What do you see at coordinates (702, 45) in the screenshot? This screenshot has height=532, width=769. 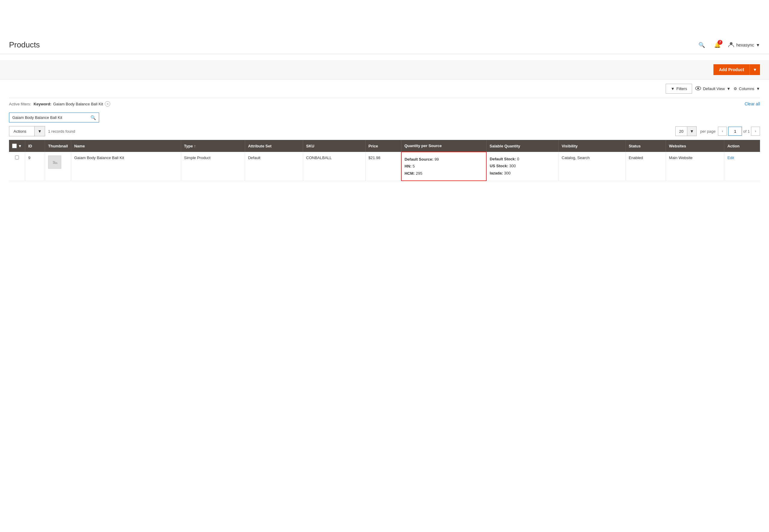 I see `global-search-button: 🔍` at bounding box center [702, 45].